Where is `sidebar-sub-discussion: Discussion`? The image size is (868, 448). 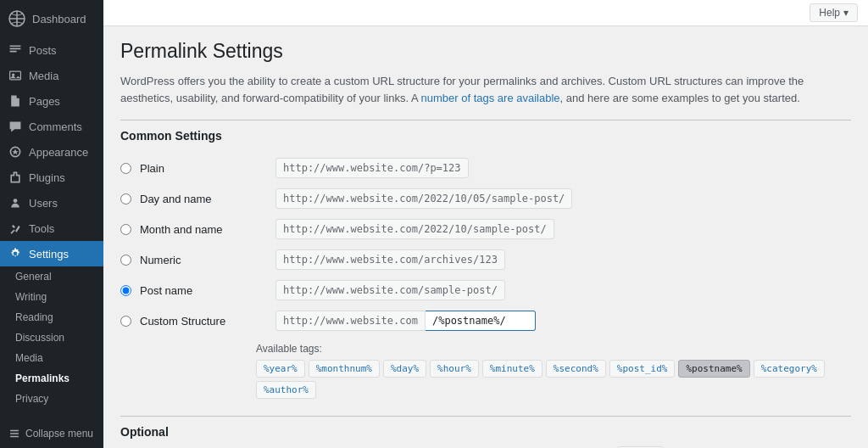 sidebar-sub-discussion: Discussion is located at coordinates (52, 338).